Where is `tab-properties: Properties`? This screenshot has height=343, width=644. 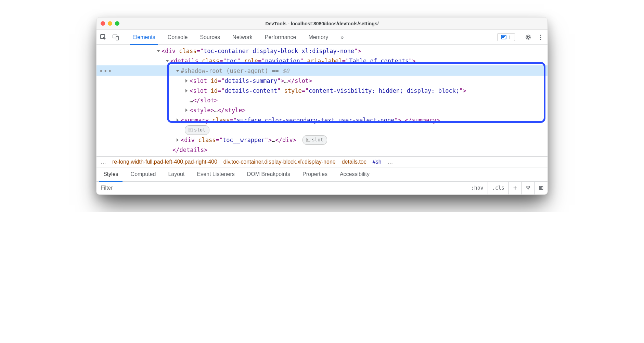
tab-properties: Properties is located at coordinates (315, 174).